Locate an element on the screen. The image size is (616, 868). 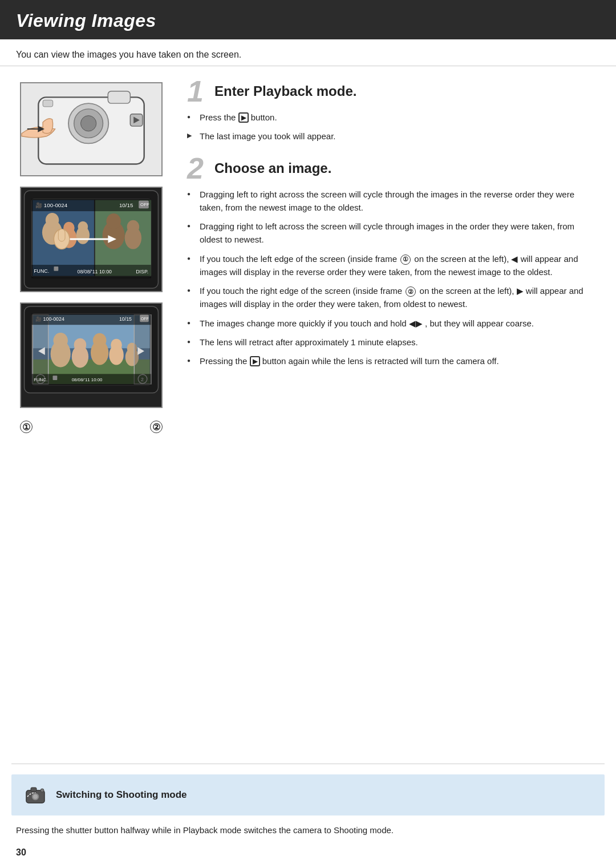
intro-text: You can view the images you have taken o… is located at coordinates (308, 53).